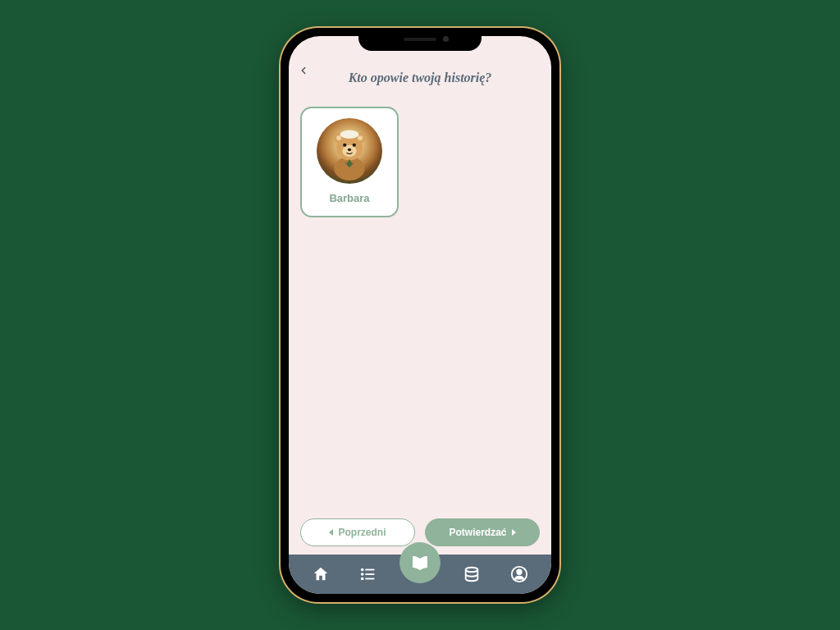  What do you see at coordinates (362, 532) in the screenshot?
I see `previous-button-label: Poprzedni` at bounding box center [362, 532].